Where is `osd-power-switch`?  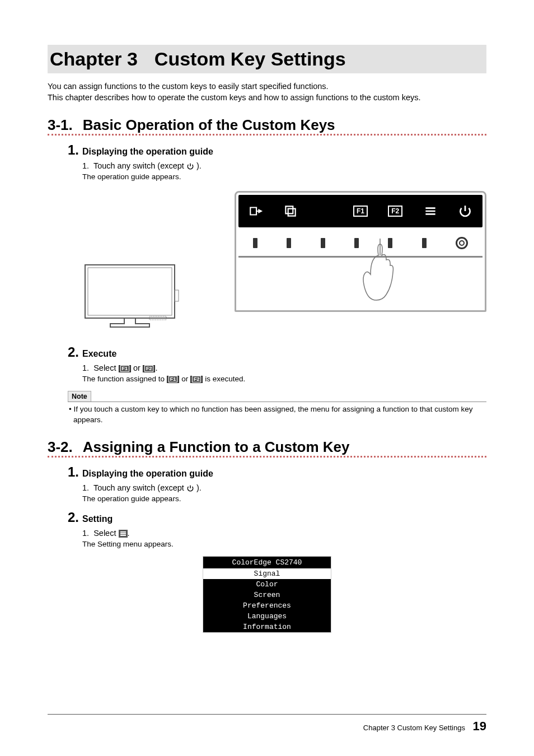
osd-power-switch is located at coordinates (462, 243).